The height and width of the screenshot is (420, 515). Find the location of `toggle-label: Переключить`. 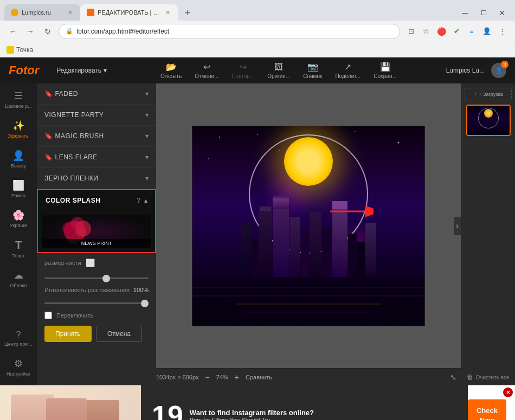

toggle-label: Переключить is located at coordinates (75, 315).